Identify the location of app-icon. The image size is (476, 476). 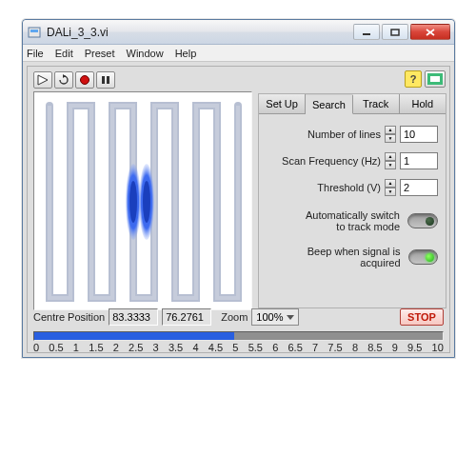
(34, 32).